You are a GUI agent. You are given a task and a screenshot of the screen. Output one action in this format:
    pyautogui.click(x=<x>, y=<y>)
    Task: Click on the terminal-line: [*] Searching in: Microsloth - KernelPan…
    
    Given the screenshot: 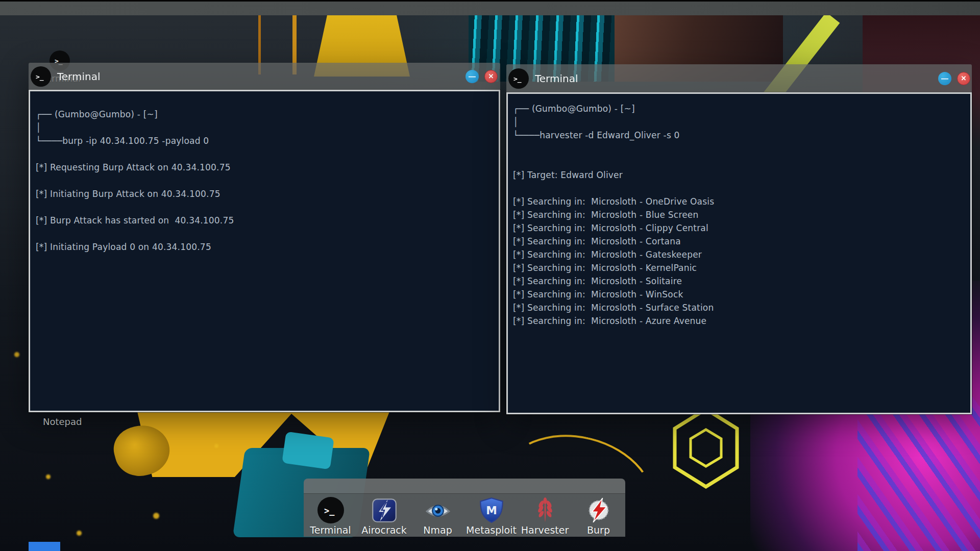 What is the action you would take?
    pyautogui.click(x=739, y=268)
    